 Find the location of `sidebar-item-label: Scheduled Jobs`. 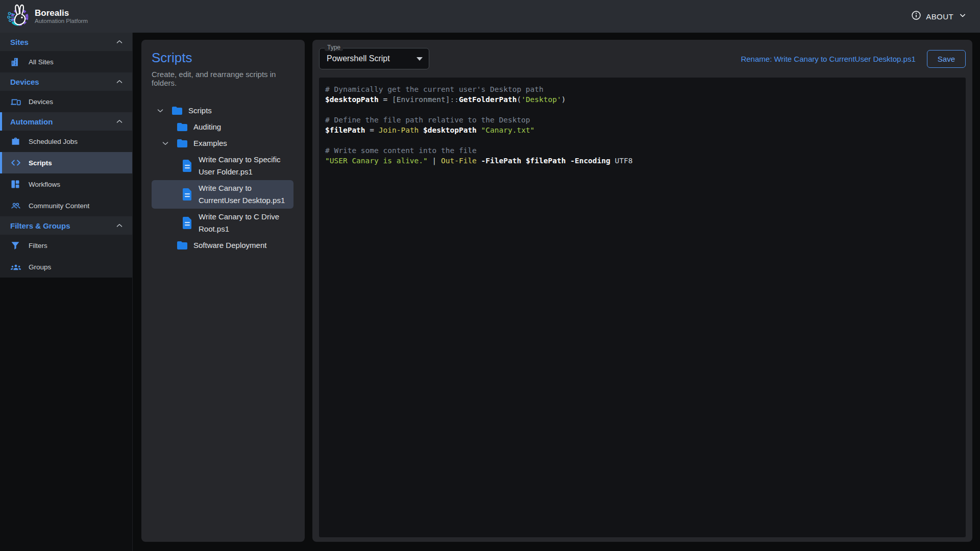

sidebar-item-label: Scheduled Jobs is located at coordinates (53, 142).